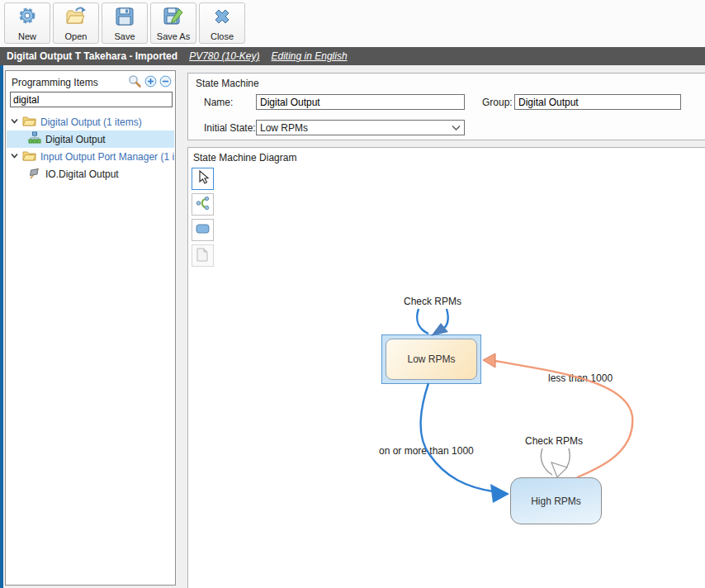  I want to click on tree-item-label: Digital Output, so click(76, 140).